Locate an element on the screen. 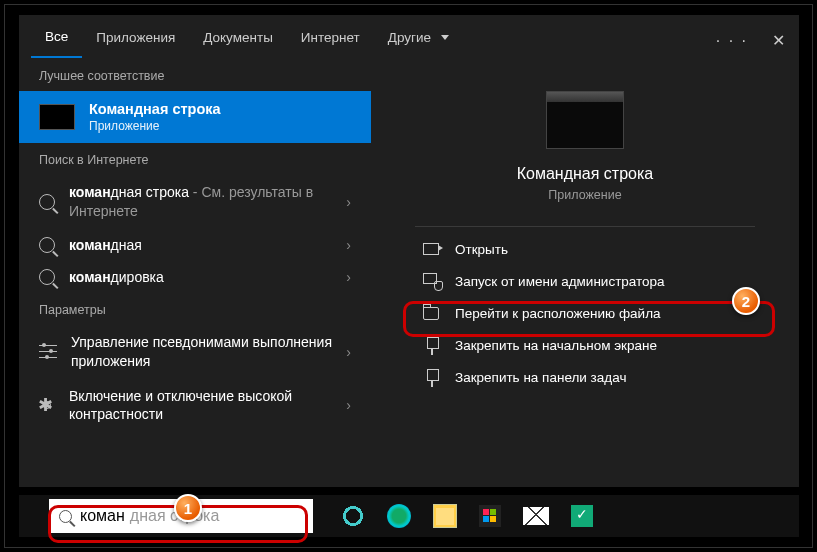 The image size is (817, 552). action-pin-taskbar: Закрепить на панели задач is located at coordinates (585, 377).